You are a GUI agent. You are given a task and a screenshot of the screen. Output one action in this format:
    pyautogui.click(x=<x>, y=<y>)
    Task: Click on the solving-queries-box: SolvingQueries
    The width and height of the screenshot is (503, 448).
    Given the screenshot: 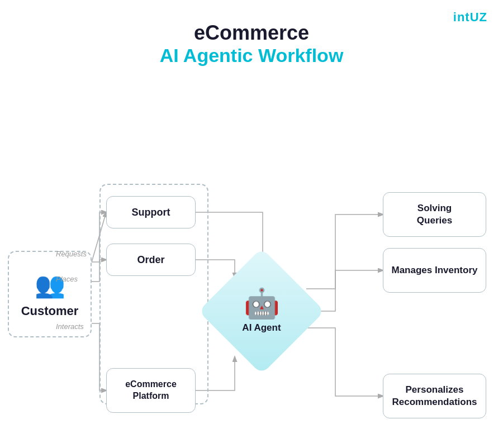 What is the action you would take?
    pyautogui.click(x=435, y=215)
    